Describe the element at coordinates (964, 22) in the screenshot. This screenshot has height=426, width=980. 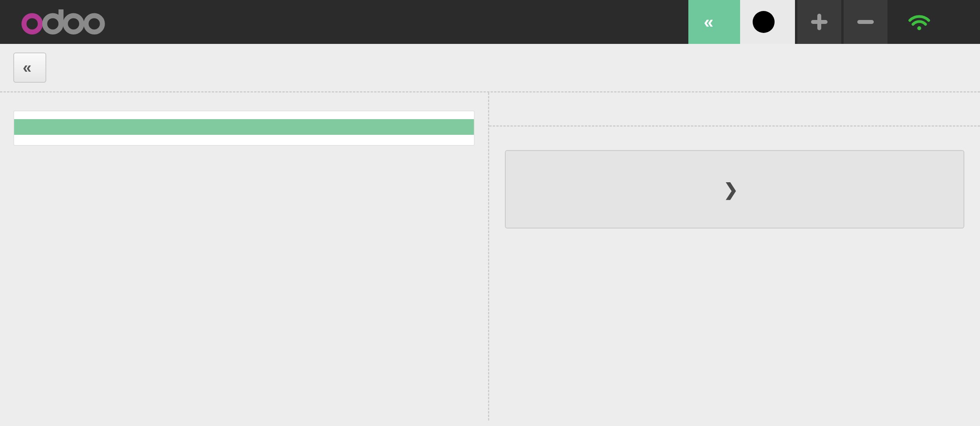
I see `close-button` at that location.